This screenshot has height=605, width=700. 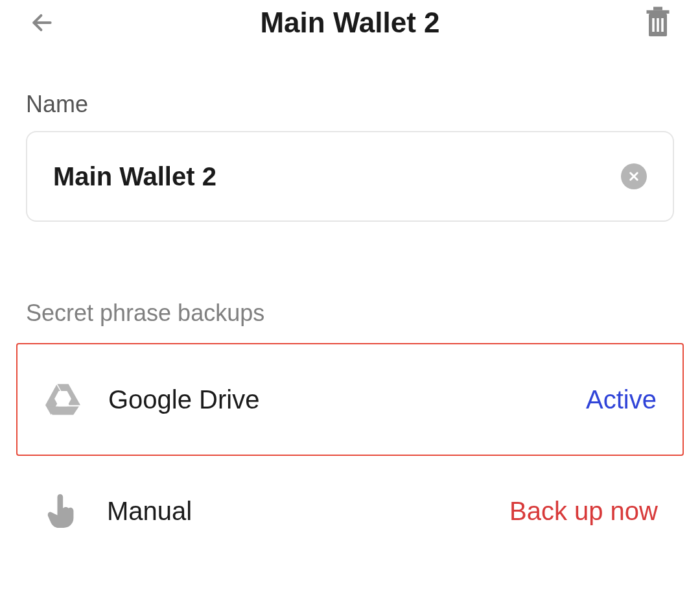 I want to click on backup-status: Back up now, so click(x=583, y=511).